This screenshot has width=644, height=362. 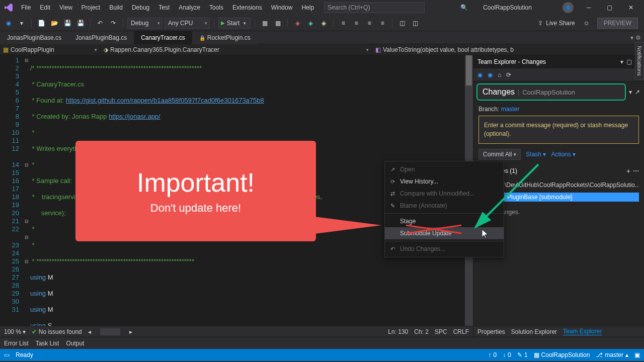 What do you see at coordinates (225, 38) in the screenshot?
I see `tab-rocketplugin: 🔒RocketPlugin.cs` at bounding box center [225, 38].